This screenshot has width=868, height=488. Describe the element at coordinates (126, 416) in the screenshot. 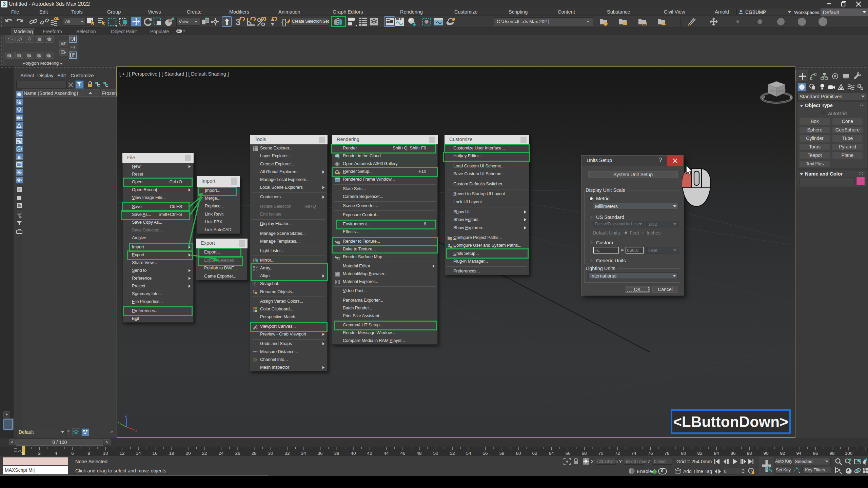

I see `svg-text: z` at that location.